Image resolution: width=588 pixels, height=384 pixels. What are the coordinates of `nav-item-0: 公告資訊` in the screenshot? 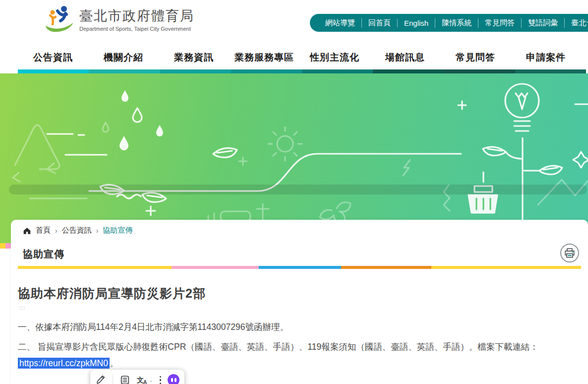 It's located at (53, 58).